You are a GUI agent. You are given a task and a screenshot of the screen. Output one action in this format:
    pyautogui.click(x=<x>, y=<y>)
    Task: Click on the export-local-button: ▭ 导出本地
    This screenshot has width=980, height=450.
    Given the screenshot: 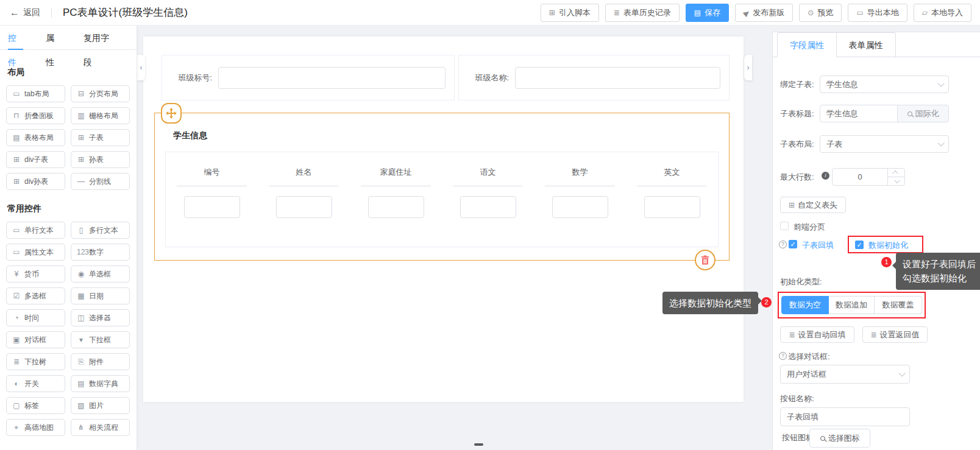 What is the action you would take?
    pyautogui.click(x=878, y=13)
    